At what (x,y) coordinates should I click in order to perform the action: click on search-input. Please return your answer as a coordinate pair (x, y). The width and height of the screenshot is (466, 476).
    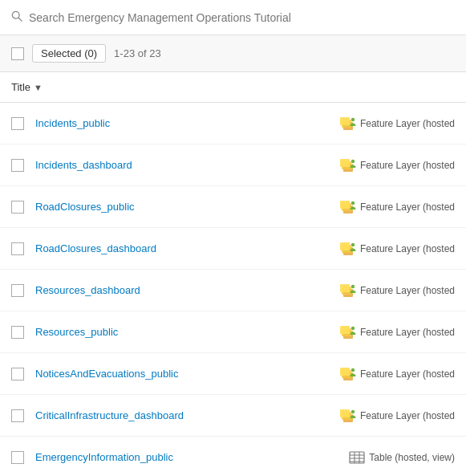
    Looking at the image, I should click on (242, 18).